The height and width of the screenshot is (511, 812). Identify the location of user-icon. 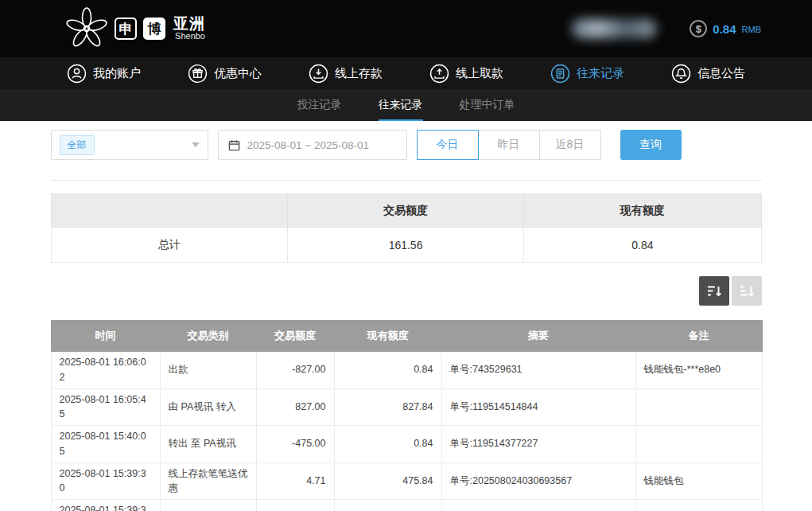
(76, 73).